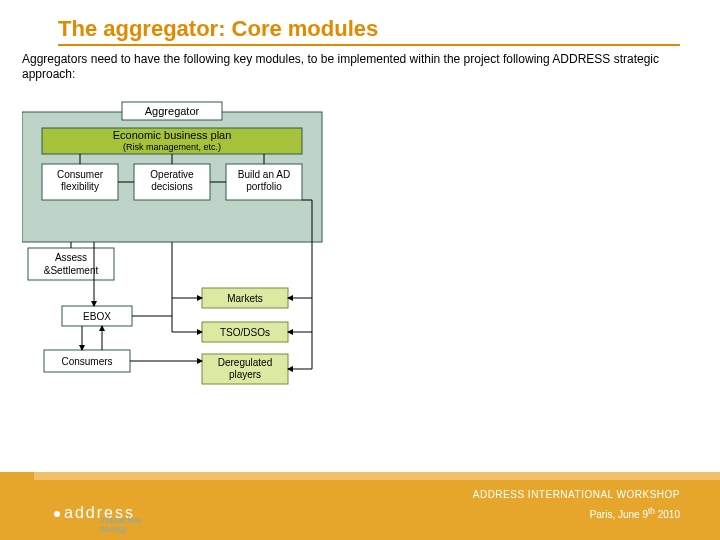 This screenshot has height=540, width=720. What do you see at coordinates (172, 135) in the screenshot?
I see `plan-label: Economic business plan` at bounding box center [172, 135].